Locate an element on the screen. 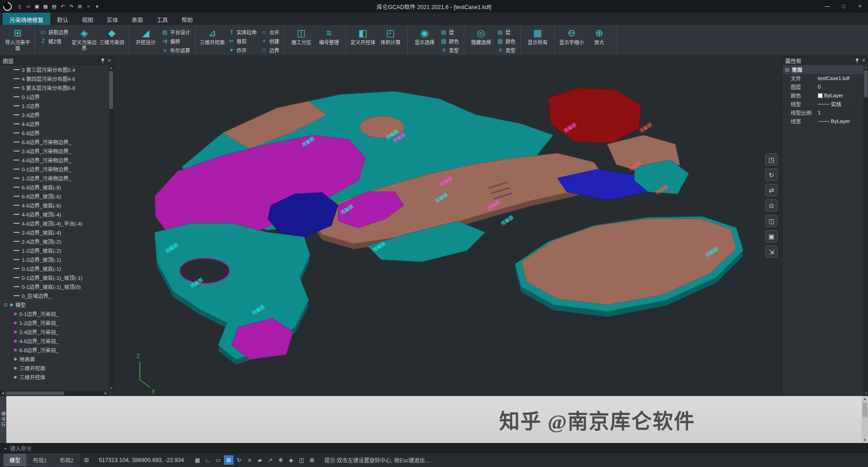  scroll-left-icon: ◀ is located at coordinates (3, 393).